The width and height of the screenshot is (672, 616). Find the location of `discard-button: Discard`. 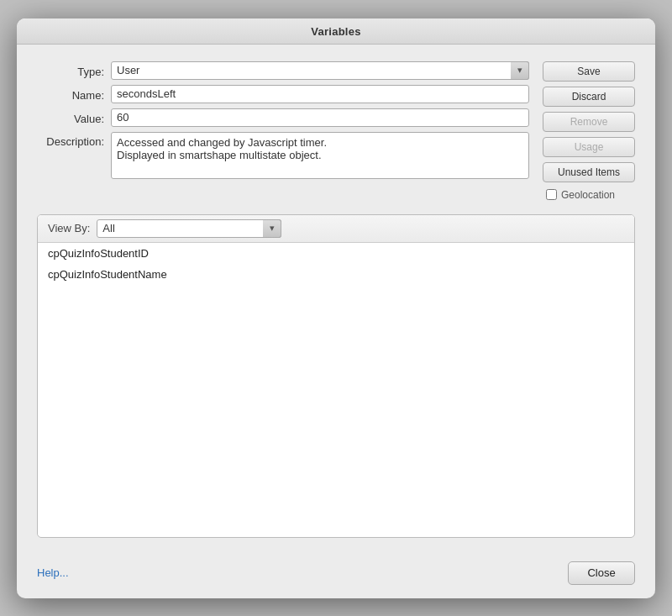

discard-button: Discard is located at coordinates (589, 97).